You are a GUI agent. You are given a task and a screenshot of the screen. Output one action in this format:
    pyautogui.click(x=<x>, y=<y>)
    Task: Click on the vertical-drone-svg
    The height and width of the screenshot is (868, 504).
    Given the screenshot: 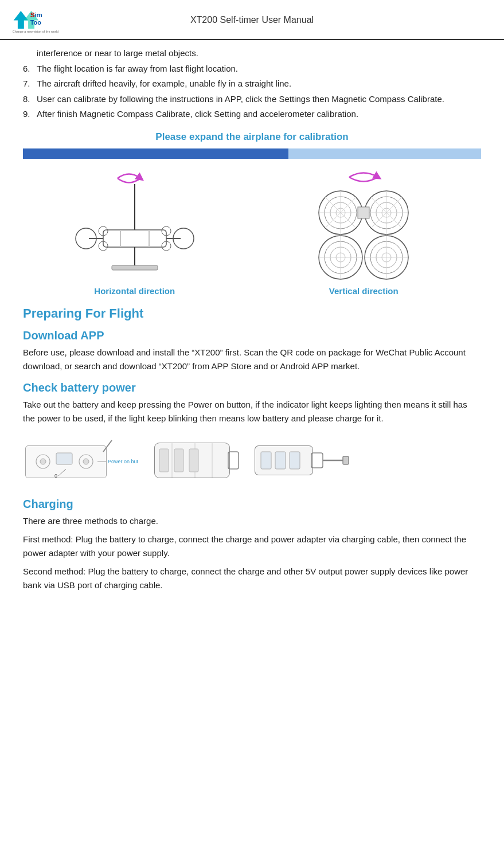 What is the action you would take?
    pyautogui.click(x=364, y=224)
    